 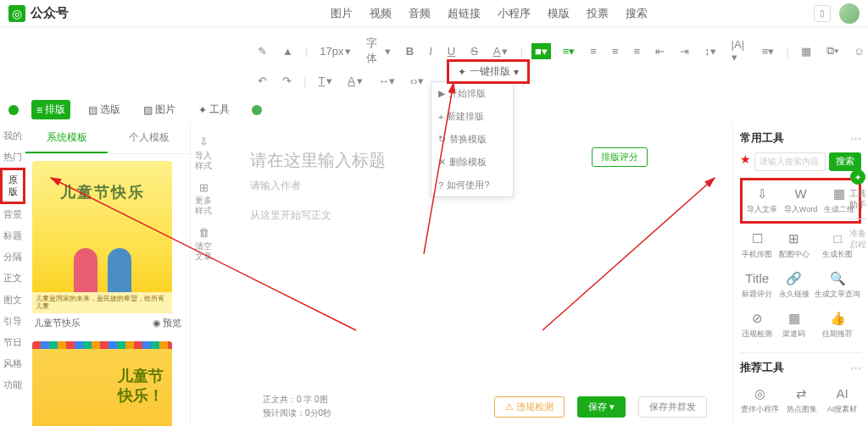 I want to click on template-tabs: 系统模板 个人模板, so click(x=108, y=139).